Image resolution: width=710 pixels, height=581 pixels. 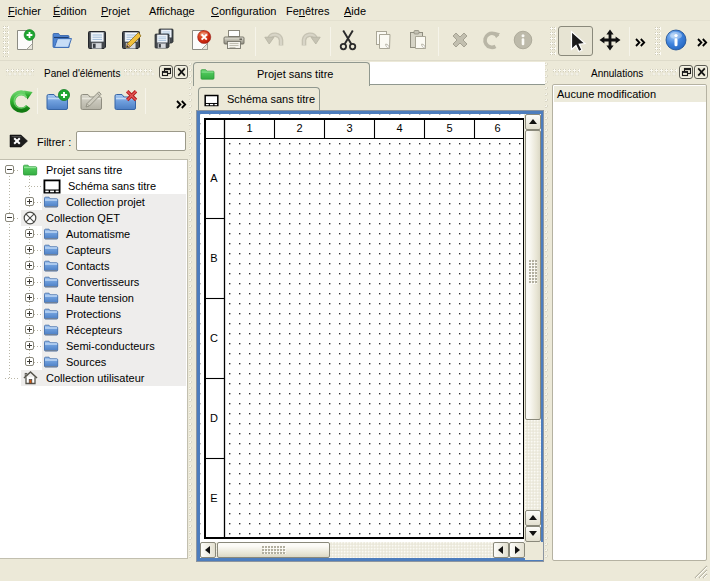 I want to click on svg-text: 2, so click(x=299, y=128).